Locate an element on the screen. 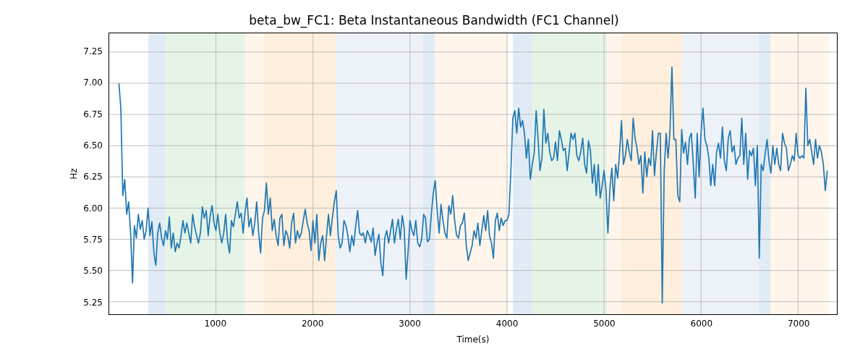 The width and height of the screenshot is (868, 362). y-tick-label: 6.50 is located at coordinates (93, 146).